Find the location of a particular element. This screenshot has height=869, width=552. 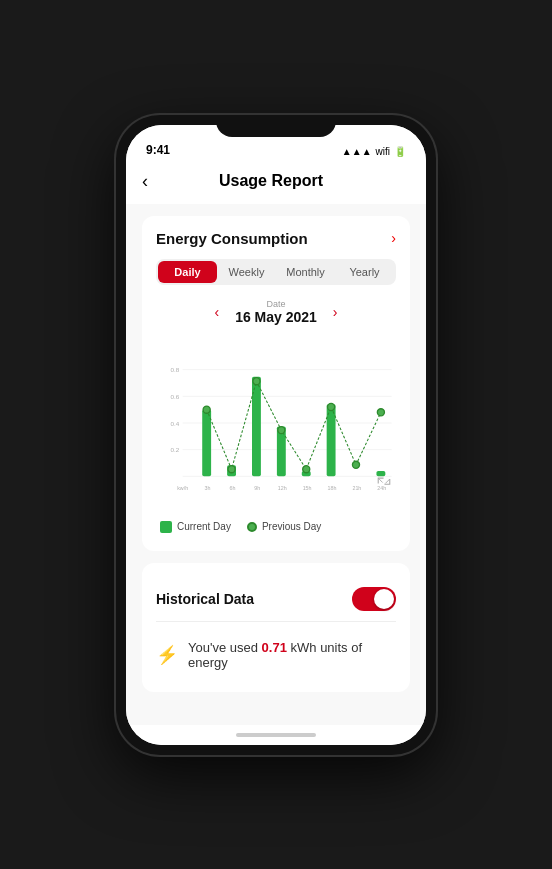

energy-chart: 0.8 0.6 0.4 0.2 kw/h 3h 6h 9h 12h 15h 18… is located at coordinates (276, 423).